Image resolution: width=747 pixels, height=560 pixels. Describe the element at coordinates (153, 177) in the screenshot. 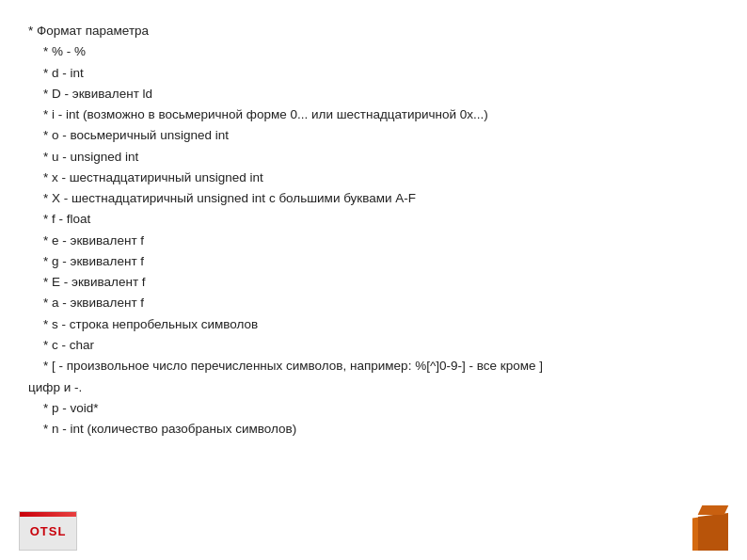

I see `line-7-text: * x - шестнадцатиричный unsigned int` at that location.